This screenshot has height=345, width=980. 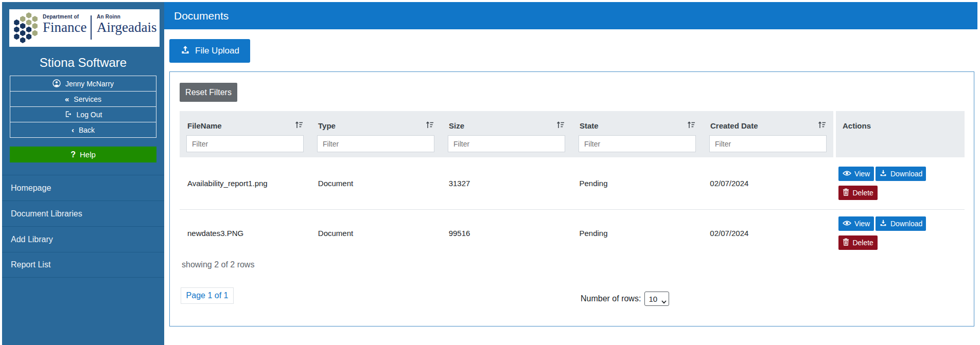 What do you see at coordinates (205, 125) in the screenshot?
I see `column-filename-label: FileName` at bounding box center [205, 125].